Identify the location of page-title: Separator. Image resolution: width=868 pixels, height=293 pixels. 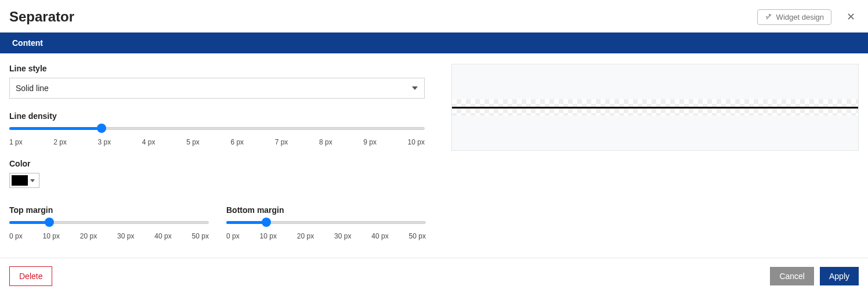
(383, 17).